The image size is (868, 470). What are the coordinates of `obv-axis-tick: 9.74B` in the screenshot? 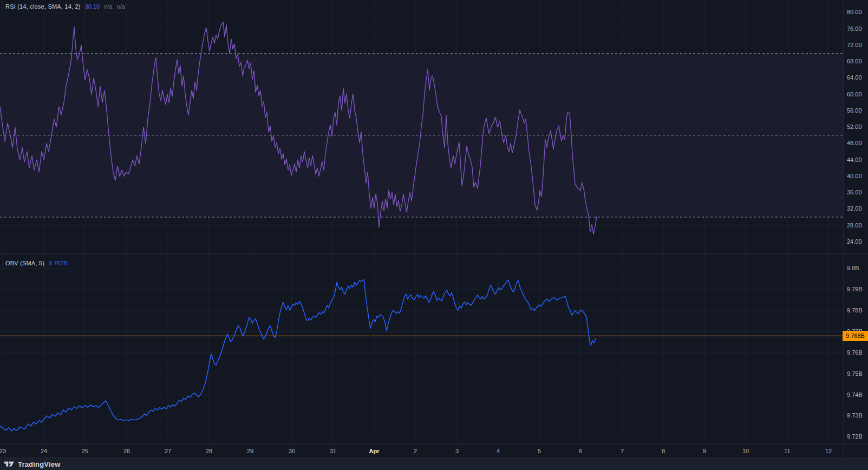 It's located at (854, 395).